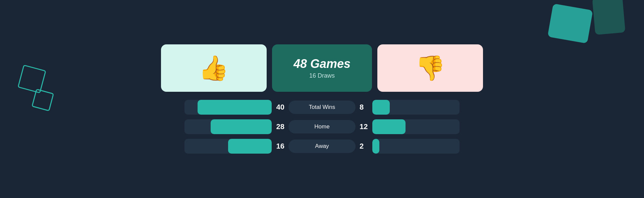 The image size is (644, 198). What do you see at coordinates (322, 127) in the screenshot?
I see `stat-label-center: Home` at bounding box center [322, 127].